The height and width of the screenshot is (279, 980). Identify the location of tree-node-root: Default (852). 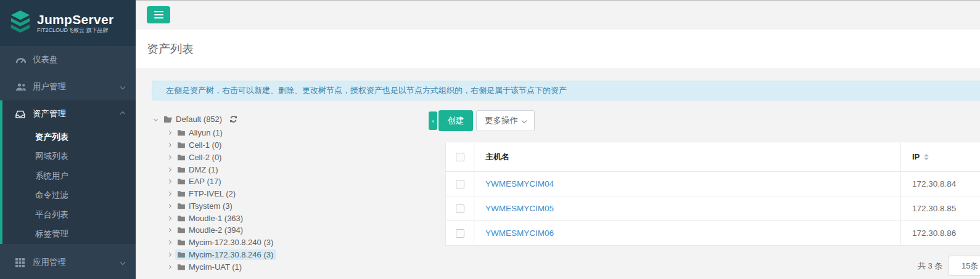
(290, 119).